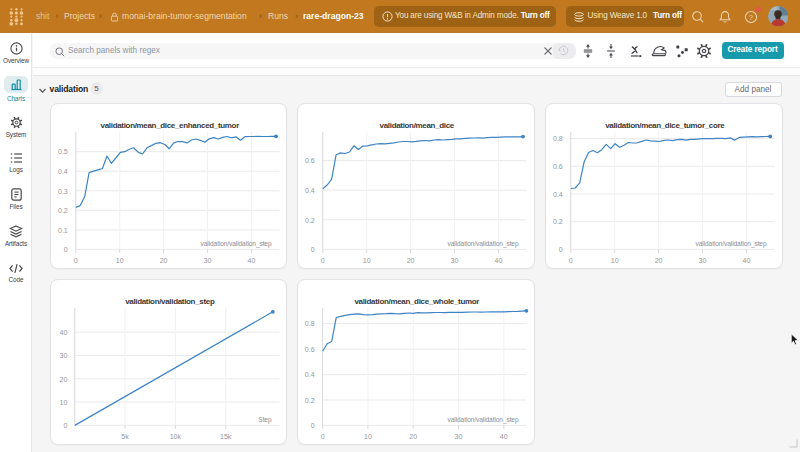 Image resolution: width=800 pixels, height=452 pixels. What do you see at coordinates (265, 420) in the screenshot?
I see `svg-text: Step` at bounding box center [265, 420].